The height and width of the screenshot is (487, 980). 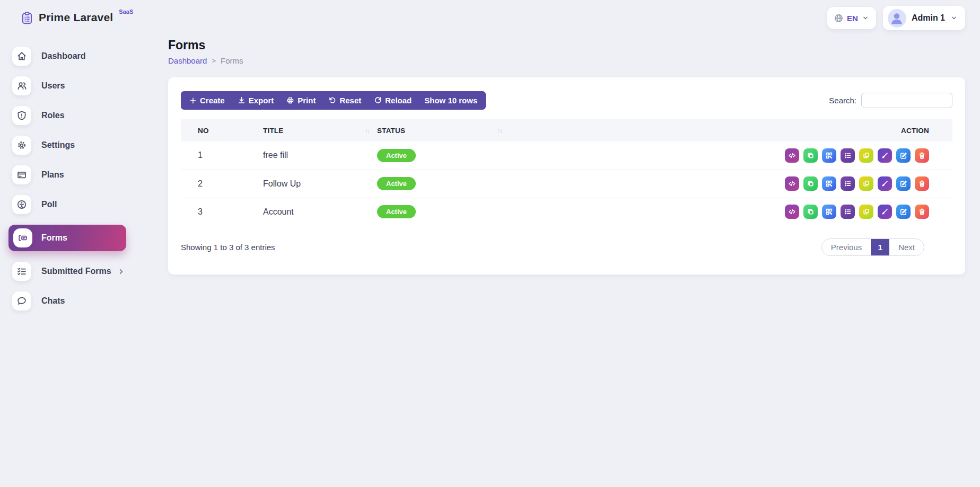 What do you see at coordinates (22, 145) in the screenshot?
I see `gear-icon` at bounding box center [22, 145].